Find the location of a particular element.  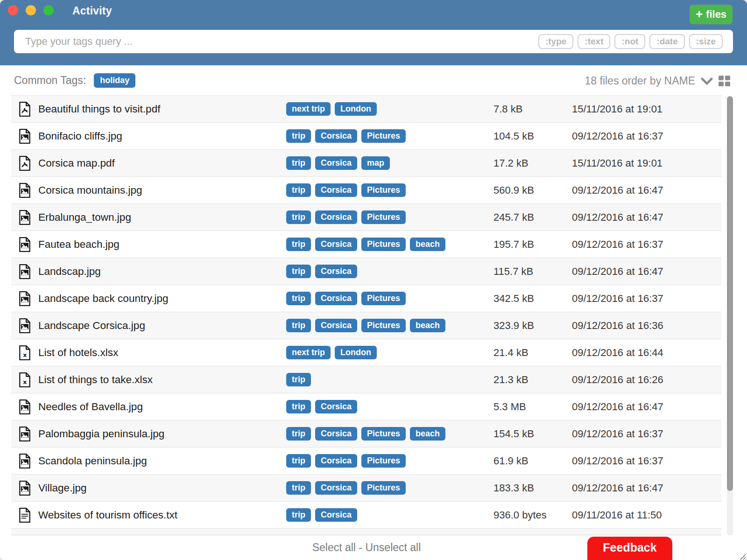

select-all-link: Select all is located at coordinates (334, 547).